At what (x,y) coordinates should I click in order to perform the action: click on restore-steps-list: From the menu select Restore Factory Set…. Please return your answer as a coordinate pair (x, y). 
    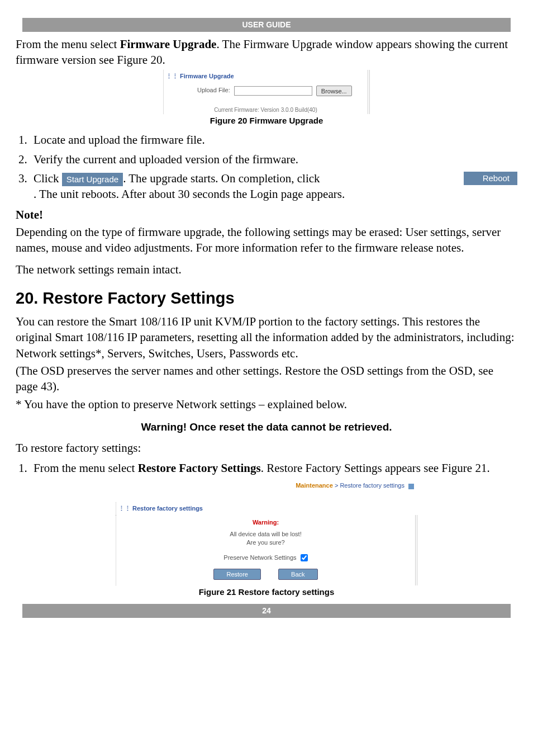
    Looking at the image, I should click on (266, 468).